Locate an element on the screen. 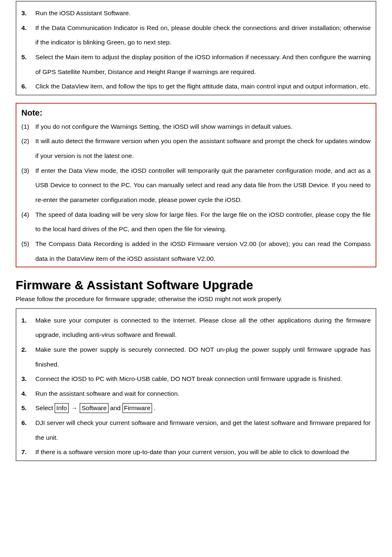  list-item: 7. If there is a software version more u… is located at coordinates (196, 452).